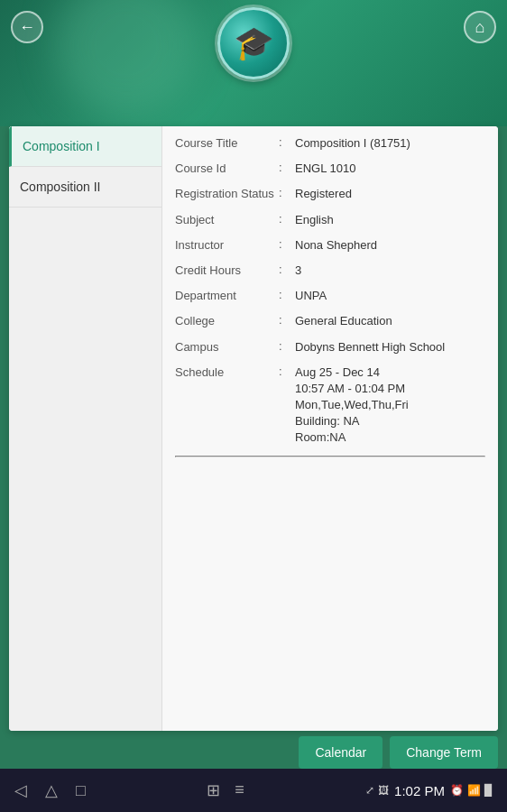  Describe the element at coordinates (226, 790) in the screenshot. I see `nav-center-icons: ⊞ ≡` at that location.